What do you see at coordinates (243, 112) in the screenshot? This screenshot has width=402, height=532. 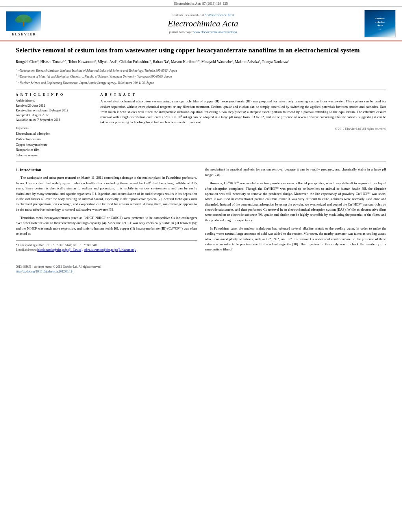 I see `abstract-text: A novel electrochemical adsorption syste…` at bounding box center [243, 112].